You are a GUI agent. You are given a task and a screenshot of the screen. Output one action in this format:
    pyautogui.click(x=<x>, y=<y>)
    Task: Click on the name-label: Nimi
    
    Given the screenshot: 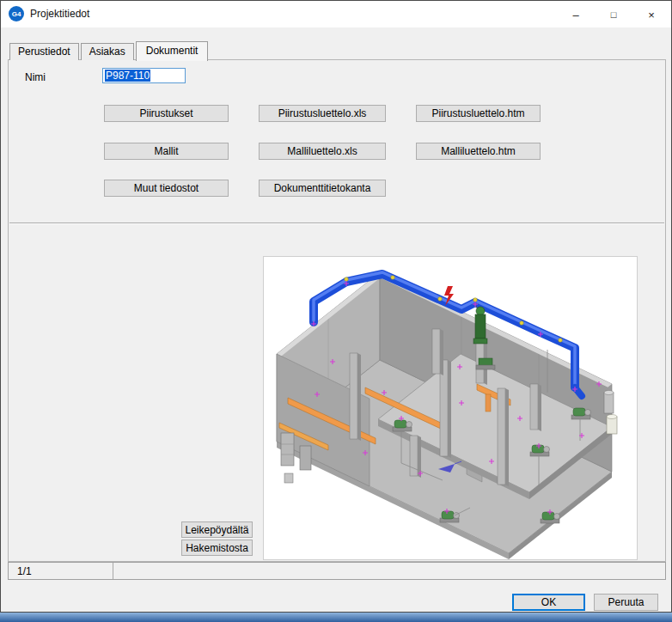 What is the action you would take?
    pyautogui.click(x=35, y=77)
    